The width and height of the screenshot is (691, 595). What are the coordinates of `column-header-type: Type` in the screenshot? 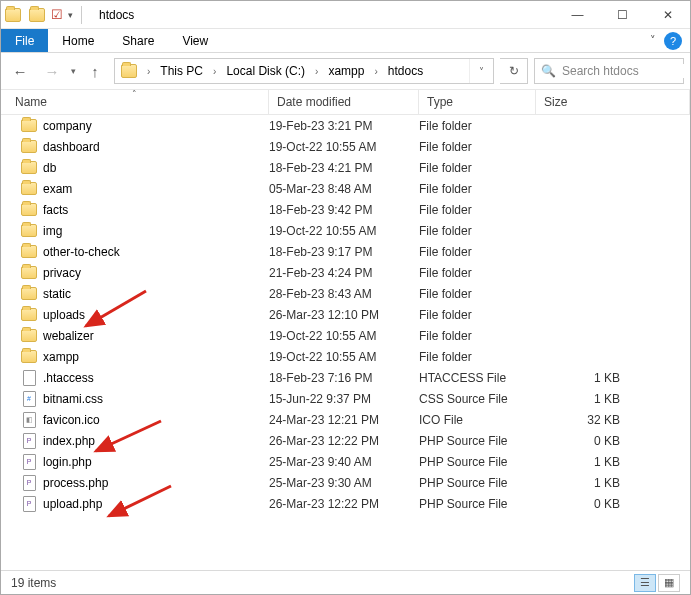 It's located at (478, 102).